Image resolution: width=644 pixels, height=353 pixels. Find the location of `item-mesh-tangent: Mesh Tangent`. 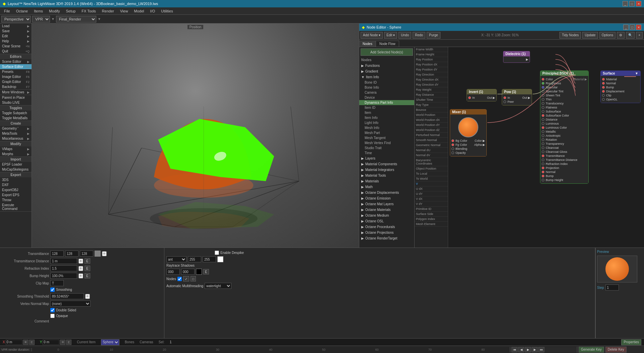

item-mesh-tangent: Mesh Tangent is located at coordinates (387, 138).